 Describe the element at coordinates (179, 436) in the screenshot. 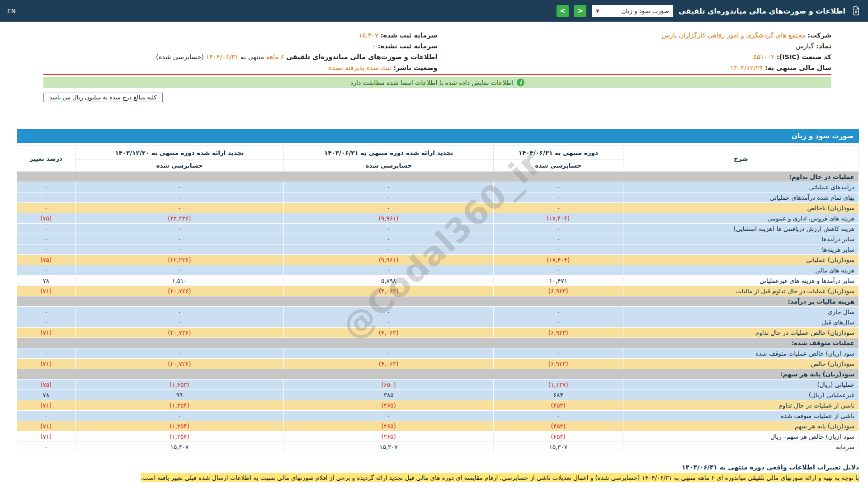

I see `cell-value: (۱,۳۵۴)` at that location.